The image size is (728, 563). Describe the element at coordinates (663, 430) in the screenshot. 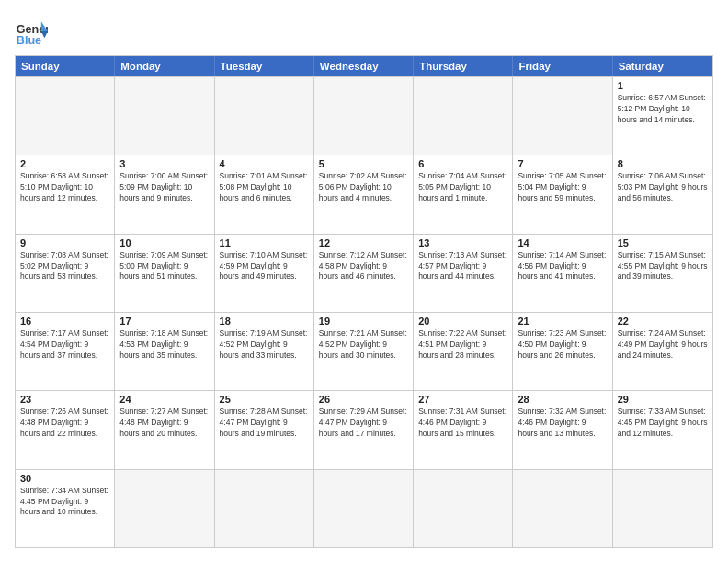

I see `day-cell-29: 29Sunrise: 7:33 AM Sunset: 4:45 PM Dayli…` at that location.